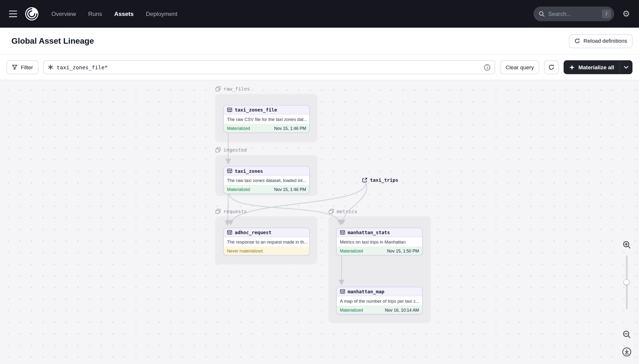 Image resolution: width=639 pixels, height=364 pixels. I want to click on materialize-dropdown-toggle, so click(626, 67).